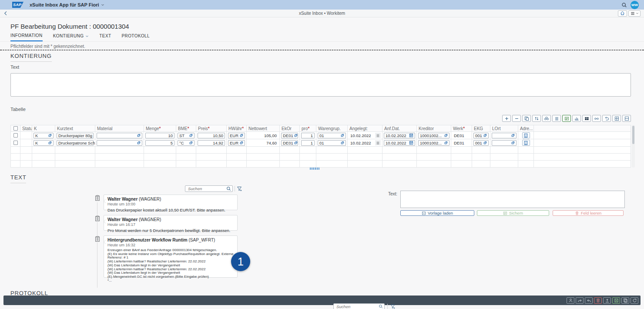 Image resolution: width=644 pixels, height=309 pixels. What do you see at coordinates (634, 135) in the screenshot?
I see `scrollbar-thumb` at bounding box center [634, 135].